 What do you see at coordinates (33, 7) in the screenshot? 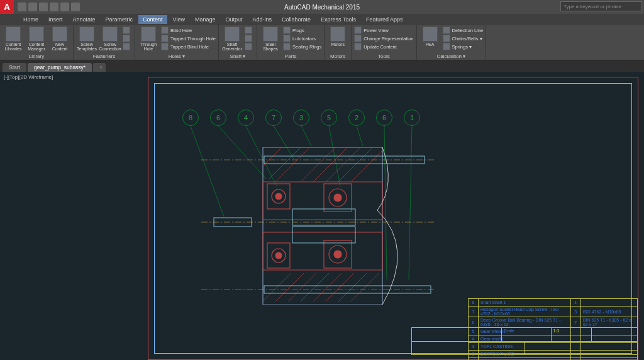
I see `qat-open-icon` at bounding box center [33, 7].